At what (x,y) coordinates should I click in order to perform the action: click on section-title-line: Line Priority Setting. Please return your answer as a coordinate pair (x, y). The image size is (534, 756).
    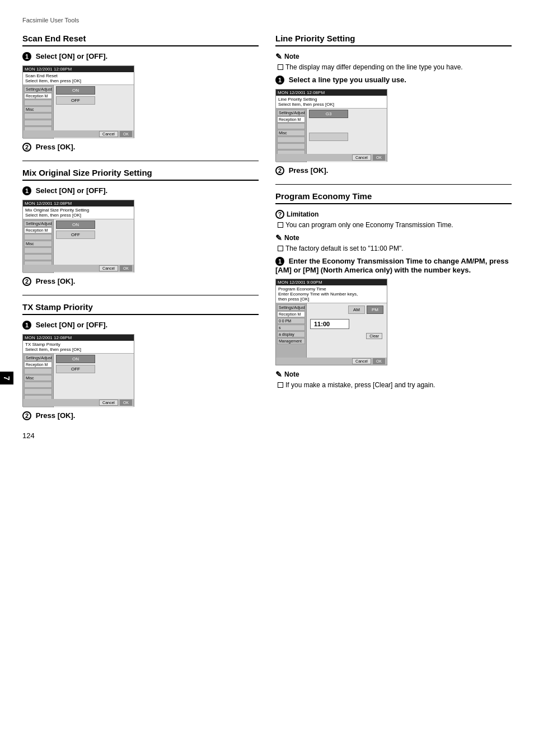
    Looking at the image, I should click on (394, 40).